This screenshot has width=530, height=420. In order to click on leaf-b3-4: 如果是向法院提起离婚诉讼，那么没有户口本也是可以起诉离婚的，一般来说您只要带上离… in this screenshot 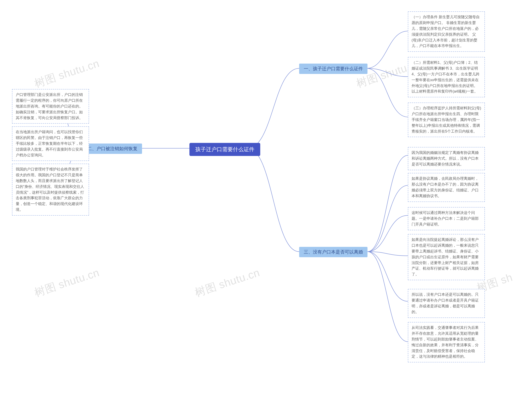, I will do `click(446, 257)`.